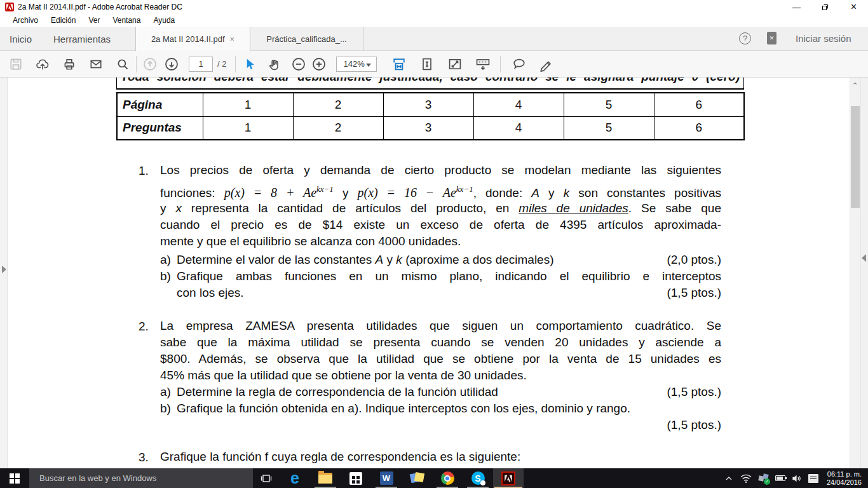  I want to click on table-cell: 6, so click(699, 128).